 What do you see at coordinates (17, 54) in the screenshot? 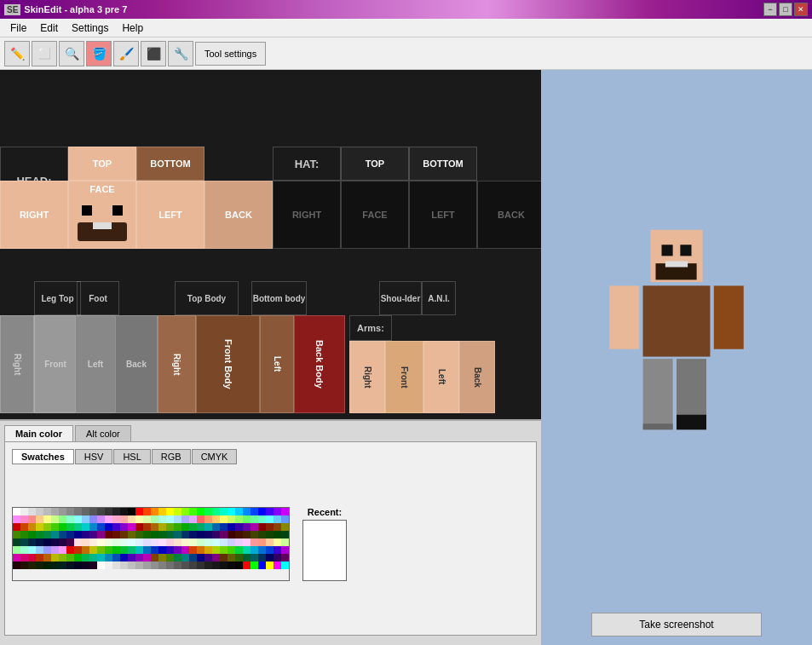
I see `pencil-tool-button: ✏️` at bounding box center [17, 54].